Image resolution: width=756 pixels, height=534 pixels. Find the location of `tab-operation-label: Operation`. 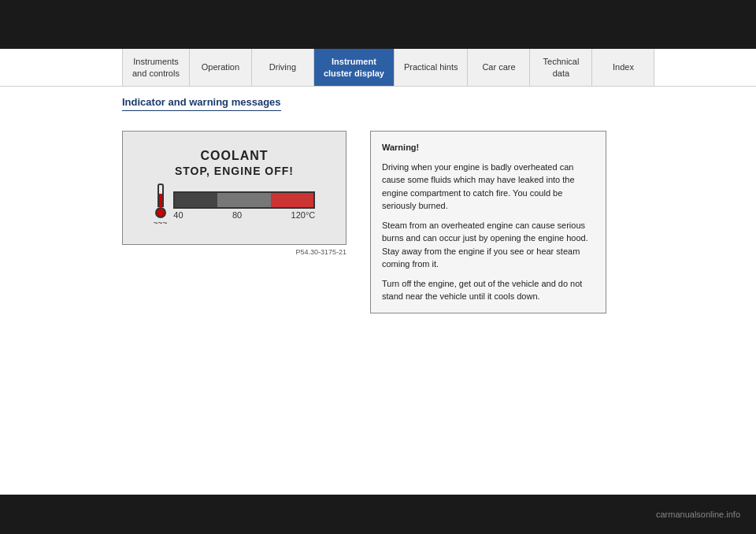

tab-operation-label: Operation is located at coordinates (220, 67).